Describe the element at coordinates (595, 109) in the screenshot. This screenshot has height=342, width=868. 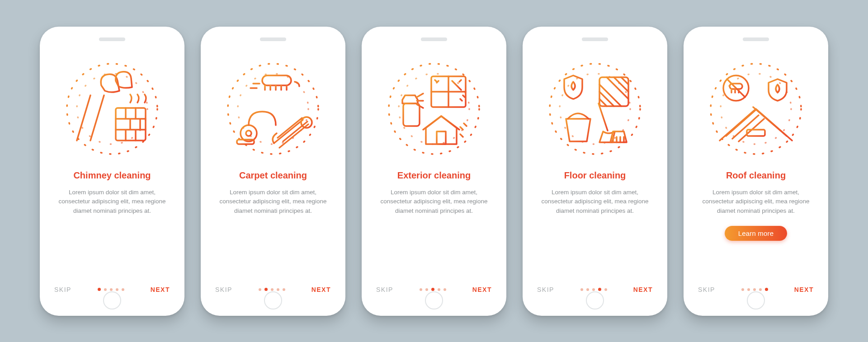
I see `floor-cleaning-icon` at that location.